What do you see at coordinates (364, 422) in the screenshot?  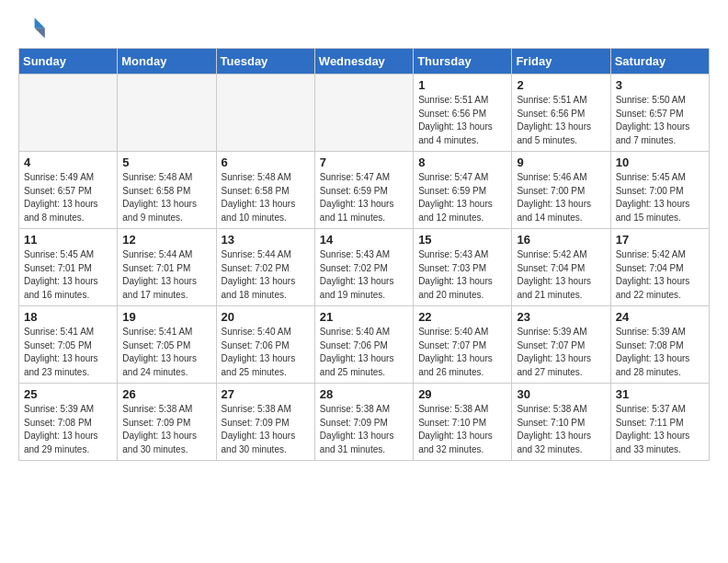 I see `calendar-week-row: 25Sunrise: 5:39 AM Sunset: 7:08 PM Dayli…` at bounding box center [364, 422].